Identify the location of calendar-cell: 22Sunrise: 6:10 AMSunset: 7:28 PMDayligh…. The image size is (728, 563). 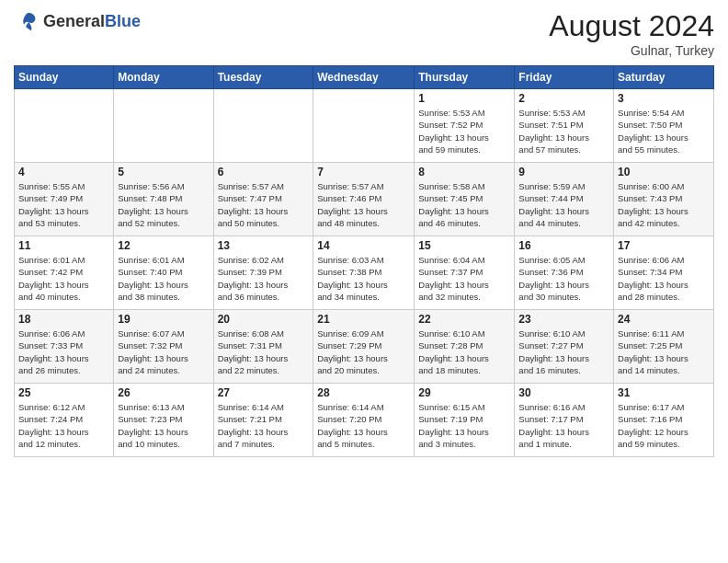
(465, 347).